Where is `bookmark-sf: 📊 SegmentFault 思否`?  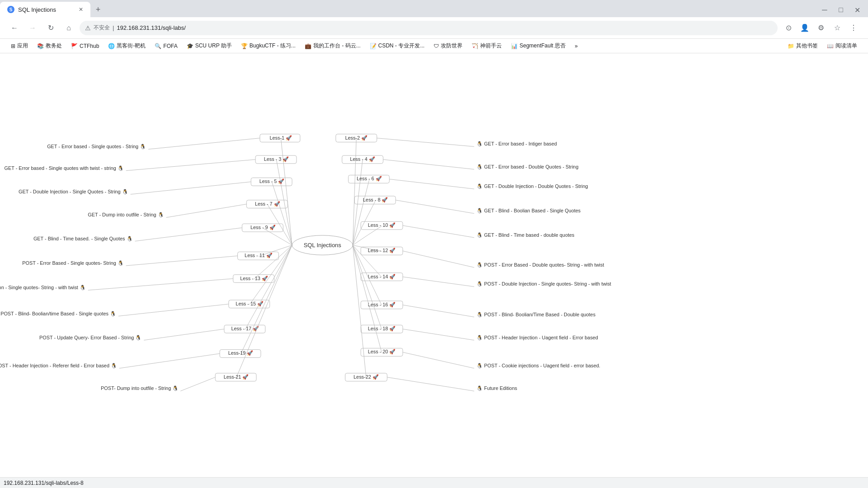 bookmark-sf: 📊 SegmentFault 思否 is located at coordinates (538, 46).